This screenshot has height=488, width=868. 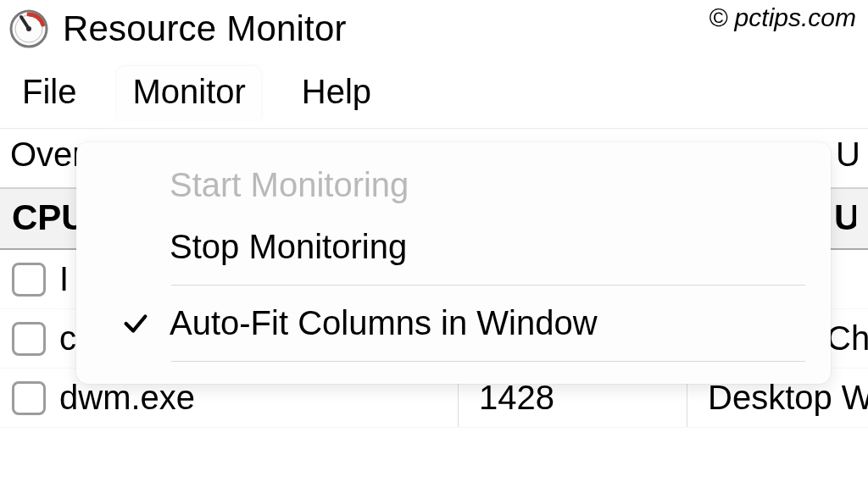 What do you see at coordinates (188, 93) in the screenshot?
I see `menu-monitor: Monitor` at bounding box center [188, 93].